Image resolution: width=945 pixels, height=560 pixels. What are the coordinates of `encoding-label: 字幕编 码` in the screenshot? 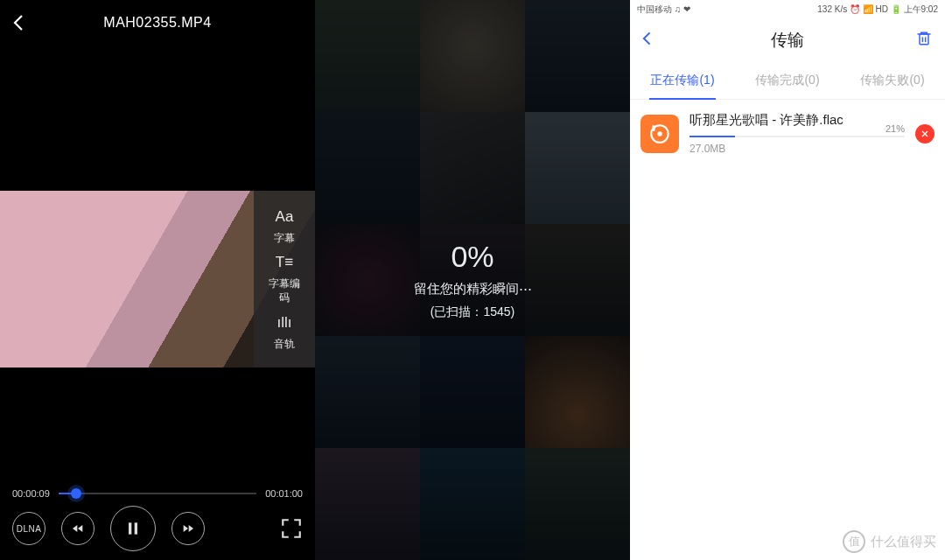 It's located at (284, 290).